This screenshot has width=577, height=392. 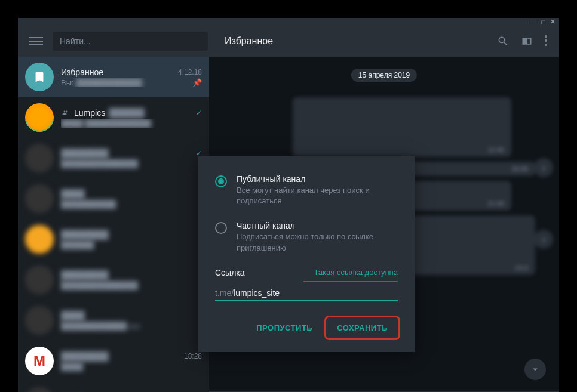 I want to click on private-channel-option: Частный канал Подписаться можно только п…, so click(x=306, y=237).